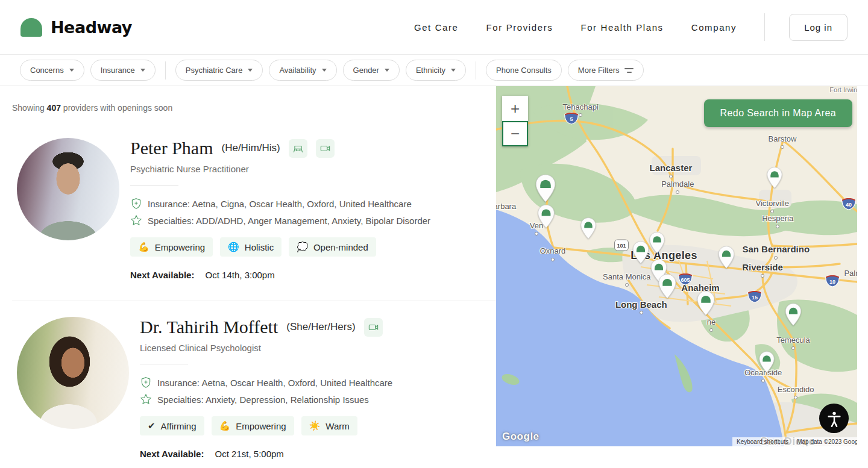 The width and height of the screenshot is (868, 468). Describe the element at coordinates (506, 206) in the screenshot. I see `map-label: arbara` at that location.